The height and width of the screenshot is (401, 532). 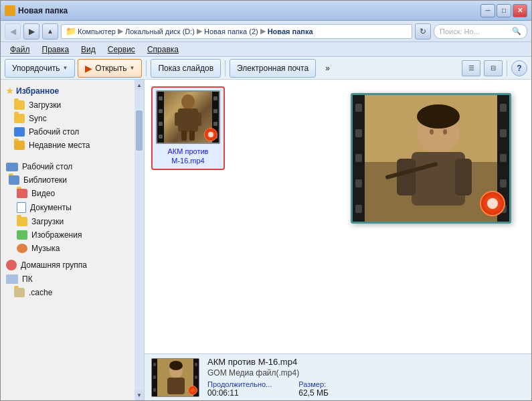 What do you see at coordinates (232, 31) in the screenshot?
I see `breadcrumb-folder2: Новая папка (2)` at bounding box center [232, 31].